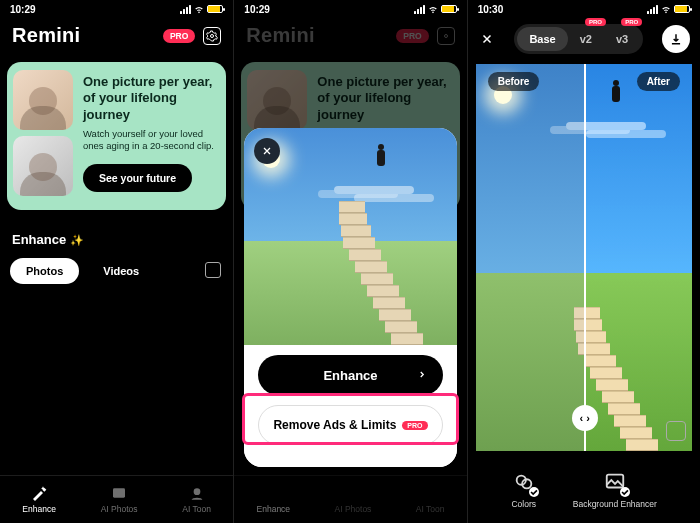 The image size is (700, 523). I want to click on promo-subtitle: Watch yourself or your loved ones aging …, so click(150, 140).